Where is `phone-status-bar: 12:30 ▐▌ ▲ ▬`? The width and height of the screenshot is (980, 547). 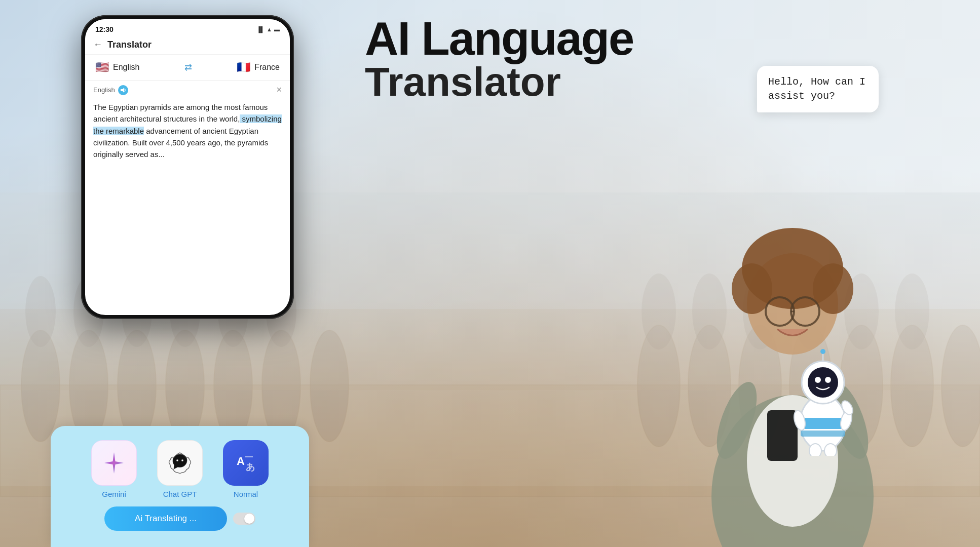
phone-status-bar: 12:30 ▐▌ ▲ ▬ is located at coordinates (187, 27).